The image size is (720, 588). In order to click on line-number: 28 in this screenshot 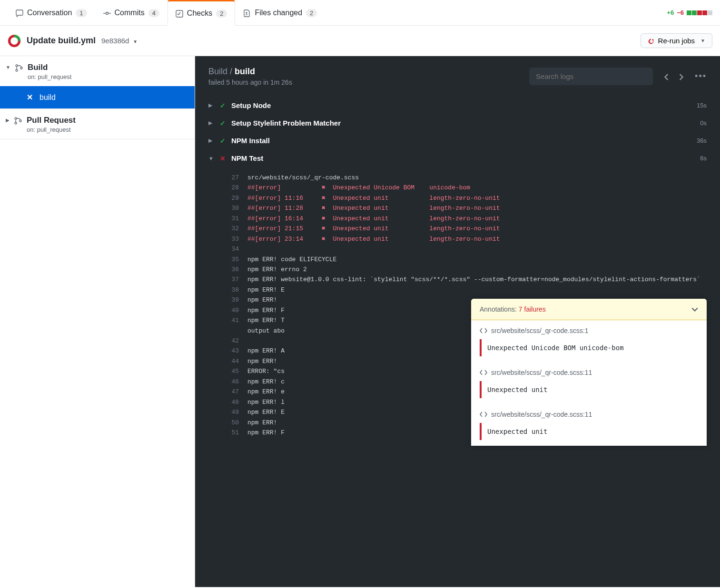, I will do `click(230, 187)`.